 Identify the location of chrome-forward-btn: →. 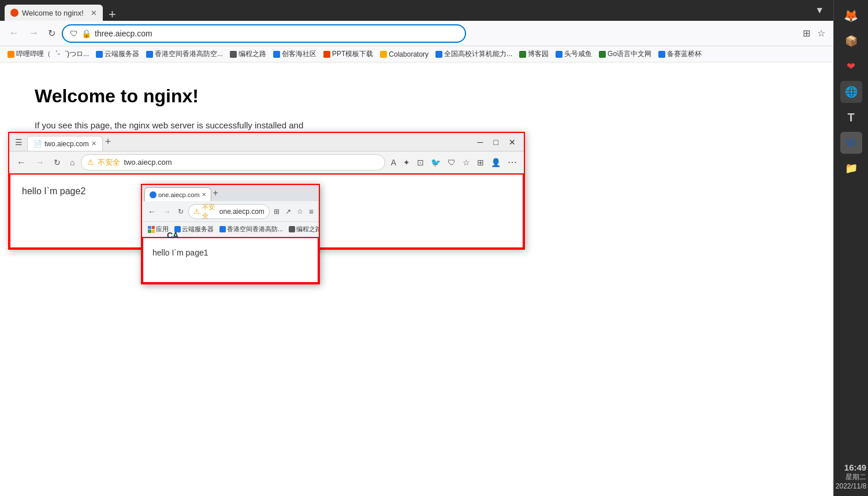
(167, 212).